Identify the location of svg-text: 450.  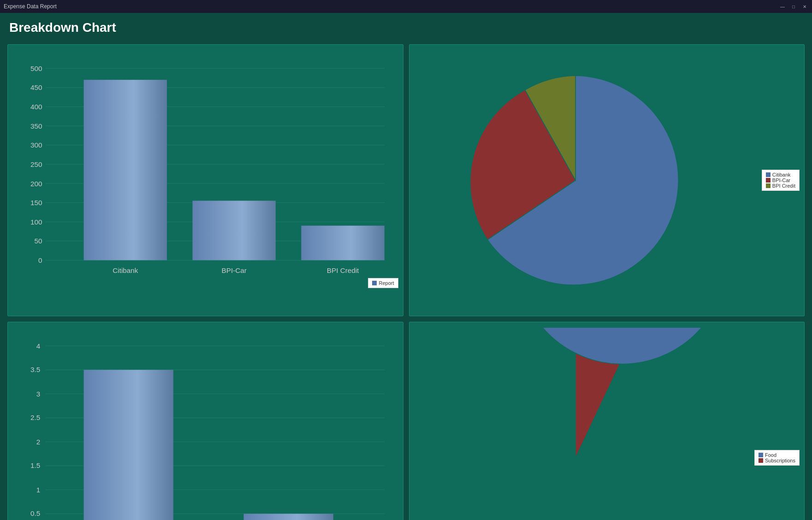
(36, 88).